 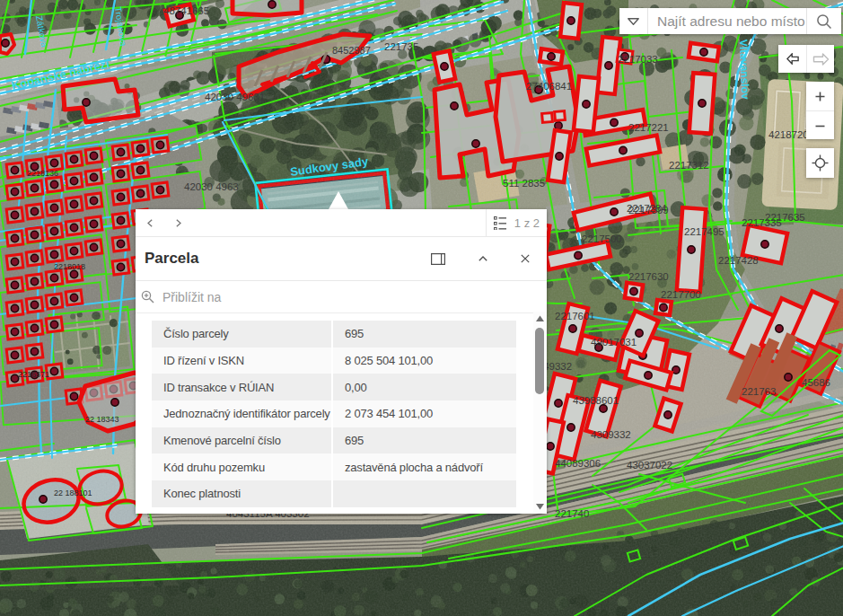 I want to click on svg-text: 4218720, so click(x=788, y=135).